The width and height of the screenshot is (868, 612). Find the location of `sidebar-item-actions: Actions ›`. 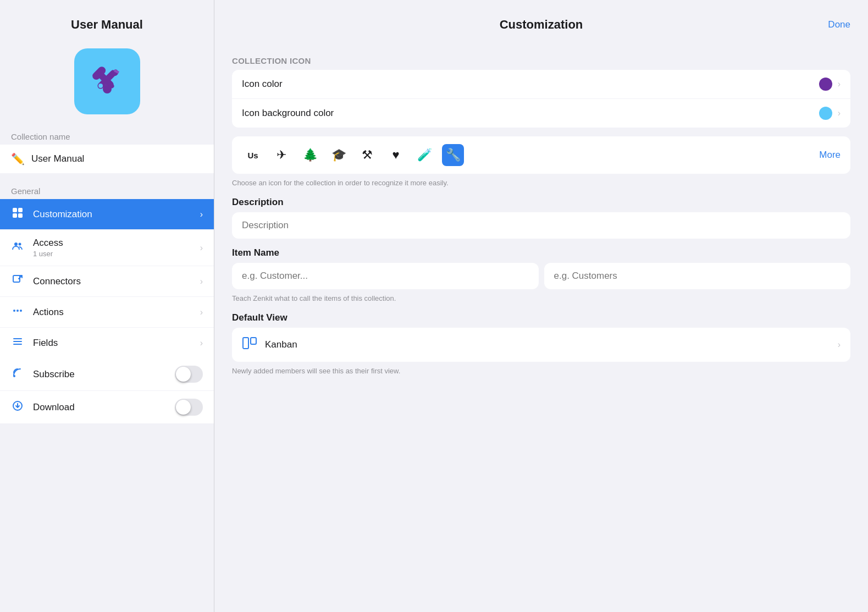

sidebar-item-actions: Actions › is located at coordinates (107, 312).